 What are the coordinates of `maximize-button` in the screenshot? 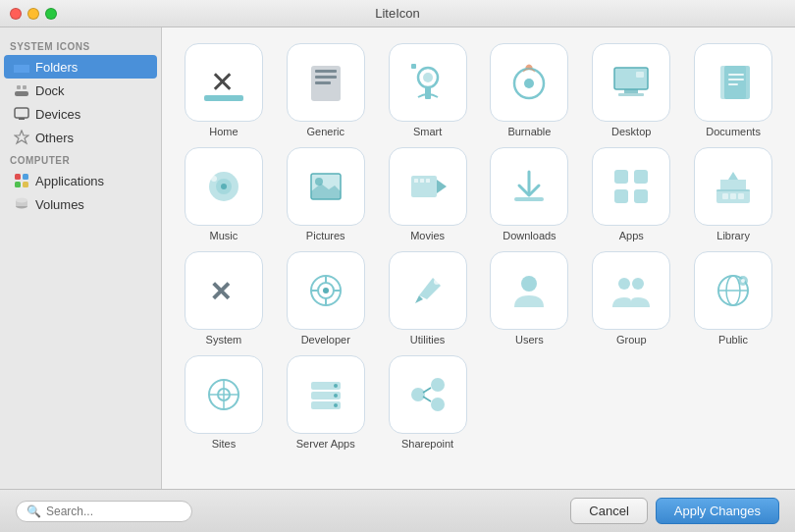 It's located at (51, 14).